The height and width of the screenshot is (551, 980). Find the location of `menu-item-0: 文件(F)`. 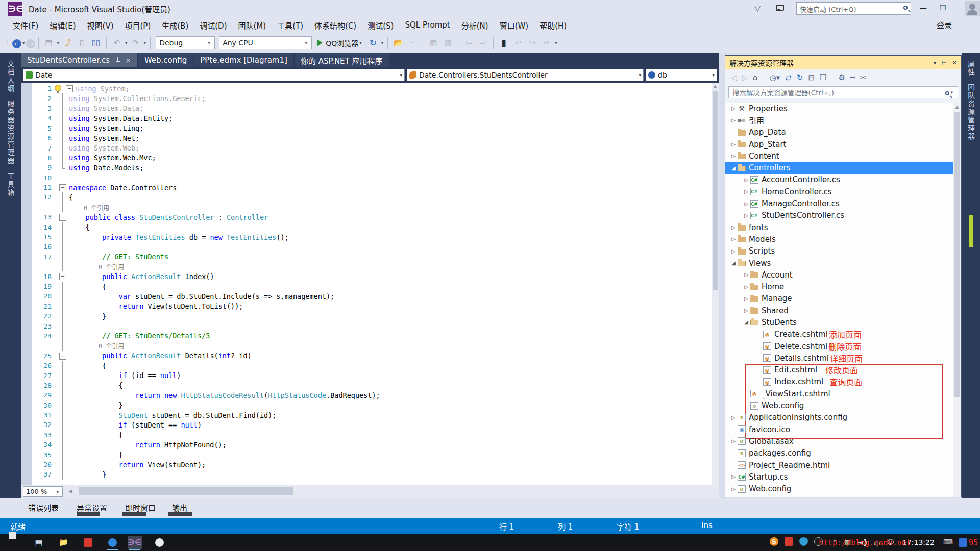

menu-item-0: 文件(F) is located at coordinates (26, 26).